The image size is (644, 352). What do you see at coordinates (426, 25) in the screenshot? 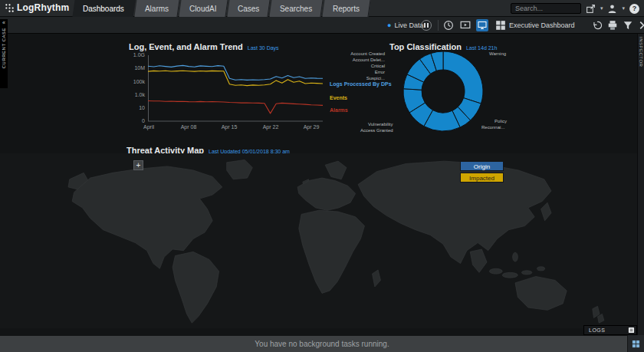
I see `pause-control` at bounding box center [426, 25].